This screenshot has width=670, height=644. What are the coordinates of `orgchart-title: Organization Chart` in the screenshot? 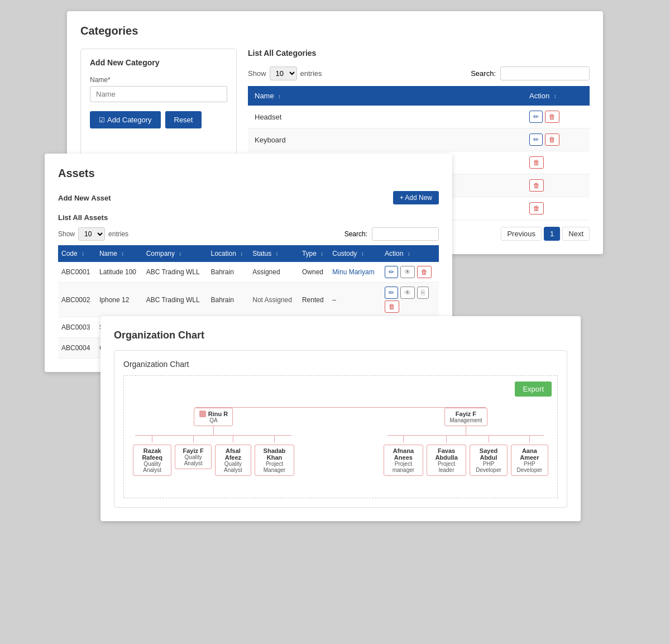 It's located at (341, 335).